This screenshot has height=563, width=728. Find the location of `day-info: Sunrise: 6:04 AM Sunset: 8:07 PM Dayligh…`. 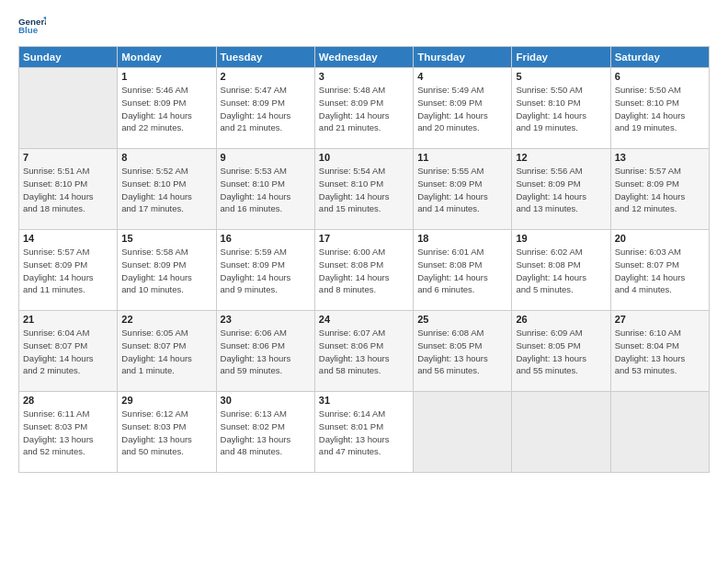

day-info: Sunrise: 6:04 AM Sunset: 8:07 PM Dayligh… is located at coordinates (68, 351).